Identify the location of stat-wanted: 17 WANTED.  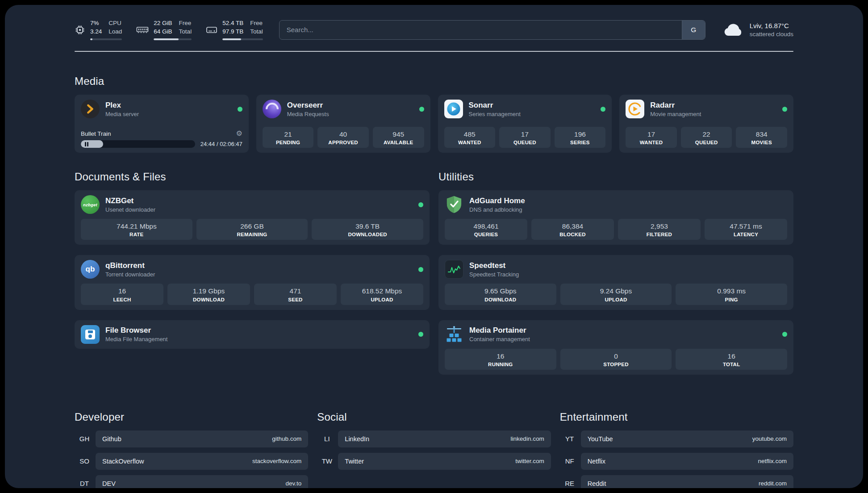
(651, 138).